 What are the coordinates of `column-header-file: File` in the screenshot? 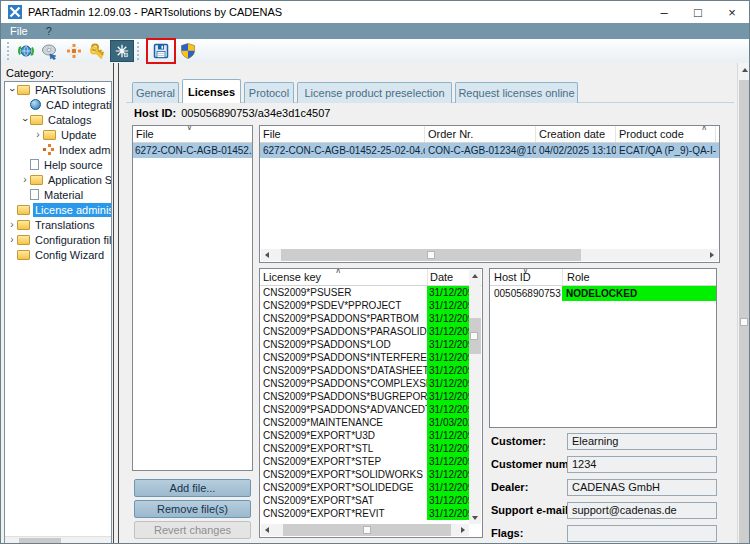 It's located at (342, 134).